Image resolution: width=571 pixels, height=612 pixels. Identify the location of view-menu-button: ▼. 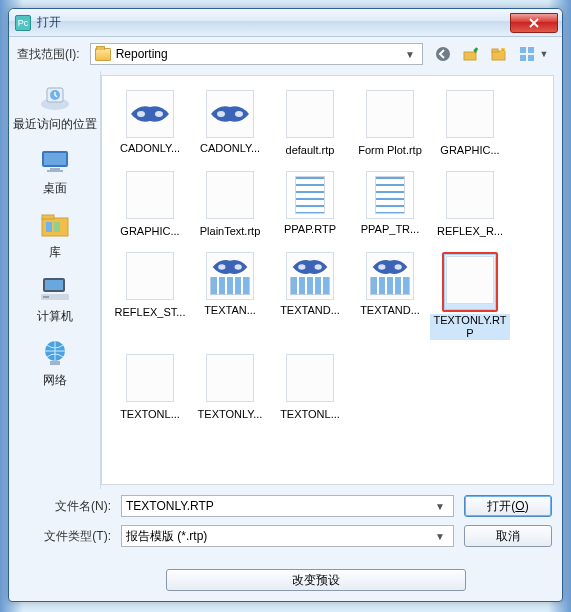
(536, 54).